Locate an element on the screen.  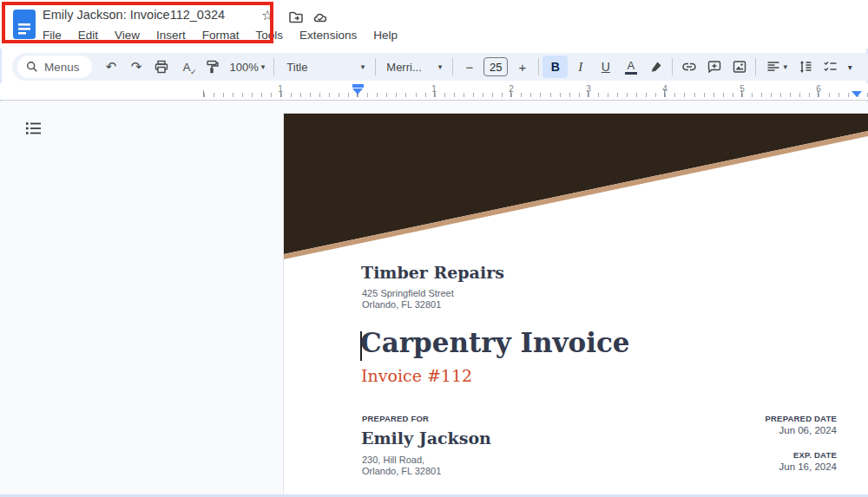
ruler-number: 5 is located at coordinates (742, 88).